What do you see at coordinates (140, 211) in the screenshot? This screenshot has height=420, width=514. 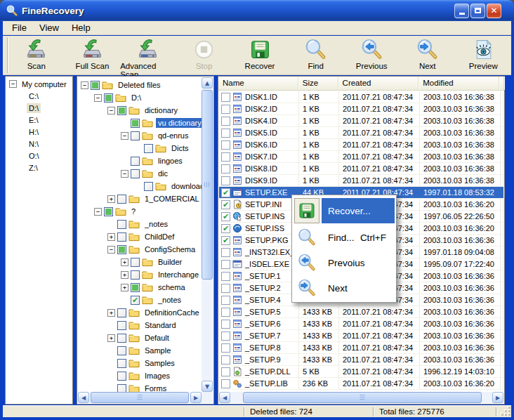 I see `tree-item-item: − ?` at bounding box center [140, 211].